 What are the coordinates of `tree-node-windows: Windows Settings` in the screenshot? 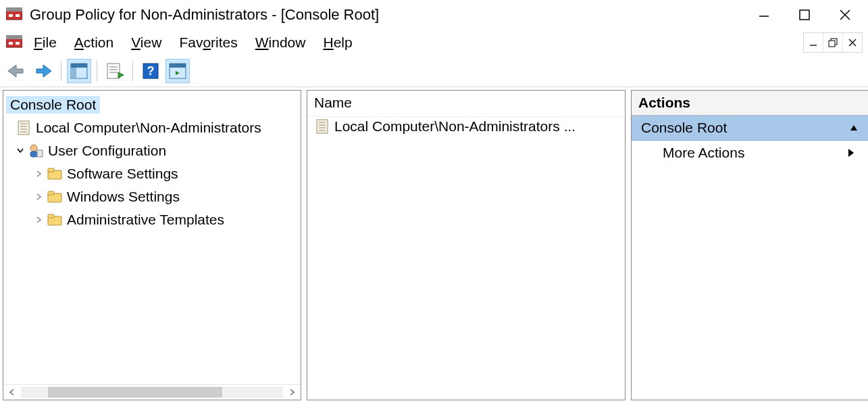 It's located at (152, 197).